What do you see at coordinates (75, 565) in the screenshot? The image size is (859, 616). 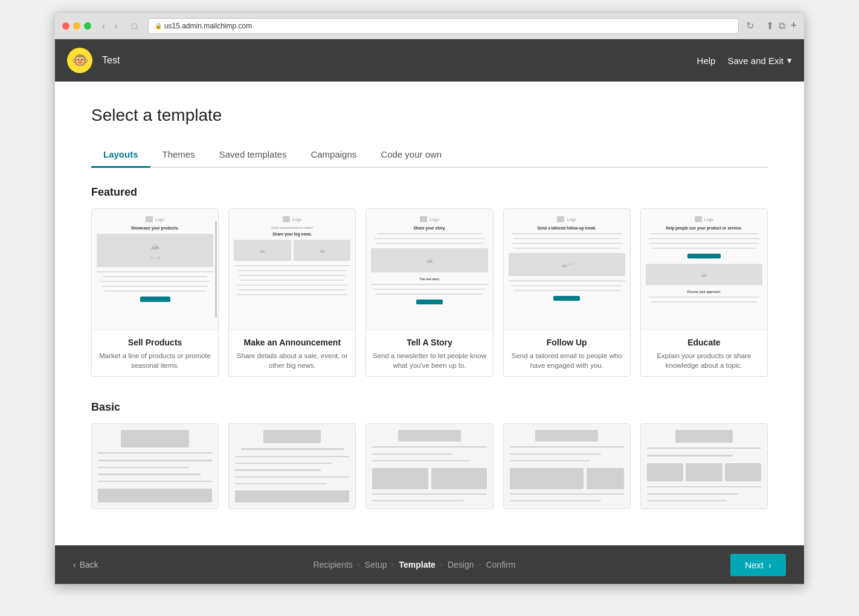 I see `back-arrow-icon: ‹` at bounding box center [75, 565].